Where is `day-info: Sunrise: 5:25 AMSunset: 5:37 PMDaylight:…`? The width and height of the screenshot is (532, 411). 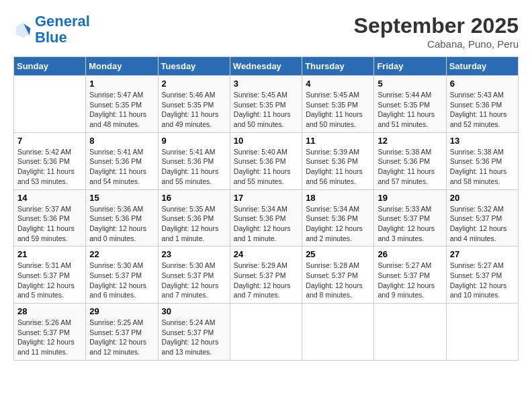
day-info: Sunrise: 5:25 AMSunset: 5:37 PMDaylight:… is located at coordinates (122, 337).